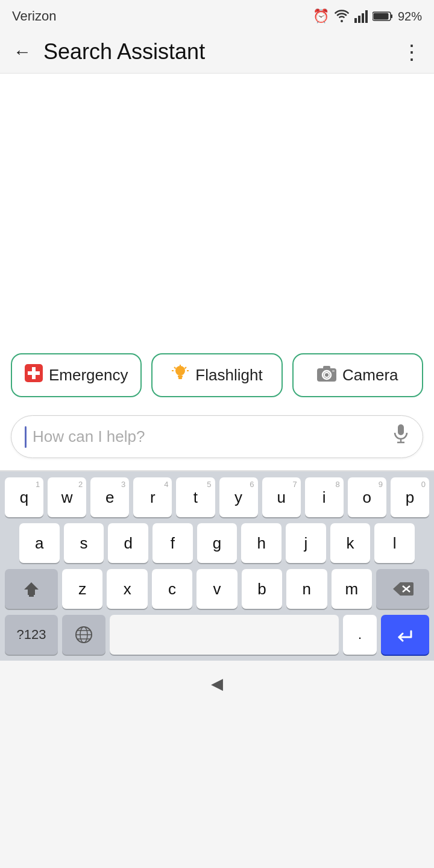 The image size is (434, 868). What do you see at coordinates (31, 589) in the screenshot?
I see `shift-icon` at bounding box center [31, 589].